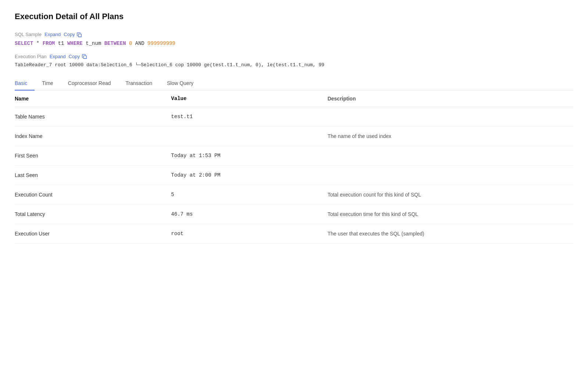  What do you see at coordinates (180, 84) in the screenshot?
I see `tab-slow-query: Slow Query` at bounding box center [180, 84].